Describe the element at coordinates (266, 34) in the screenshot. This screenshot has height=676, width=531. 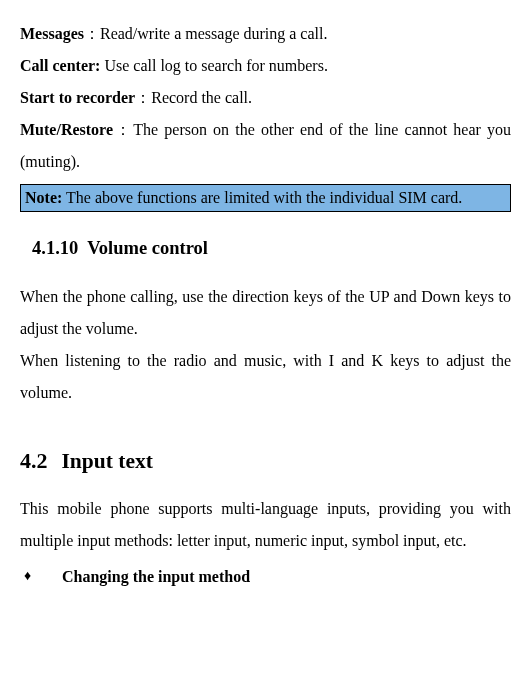
I see `entry-messages: Messages：Read/write a message during a c…` at that location.